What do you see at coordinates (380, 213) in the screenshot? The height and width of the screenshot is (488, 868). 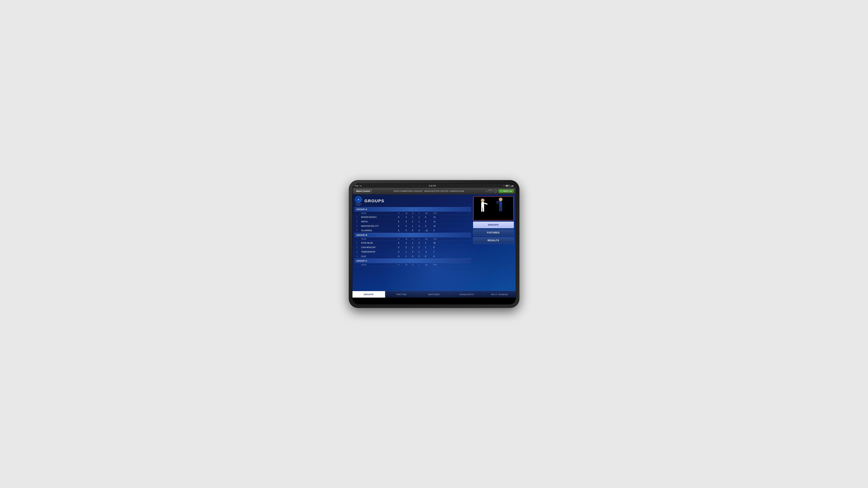 I see `col-team-a: TEAM` at bounding box center [380, 213].